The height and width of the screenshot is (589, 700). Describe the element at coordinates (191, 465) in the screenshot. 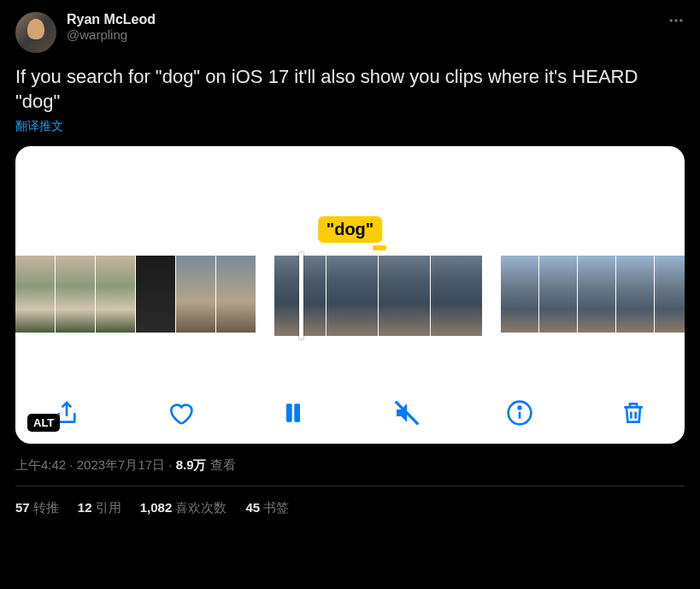

I see `views-count: 8.9万` at that location.